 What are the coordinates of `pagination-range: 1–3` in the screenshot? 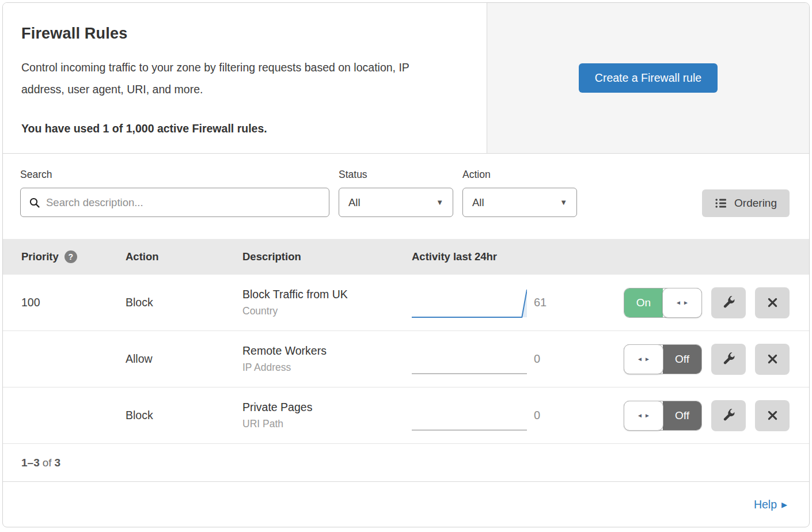 It's located at (31, 463).